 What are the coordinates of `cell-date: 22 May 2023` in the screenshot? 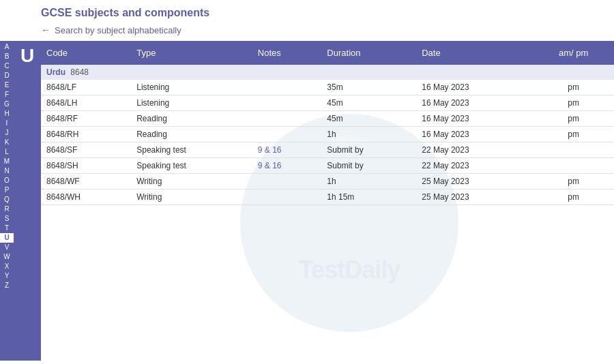 It's located at (475, 166).